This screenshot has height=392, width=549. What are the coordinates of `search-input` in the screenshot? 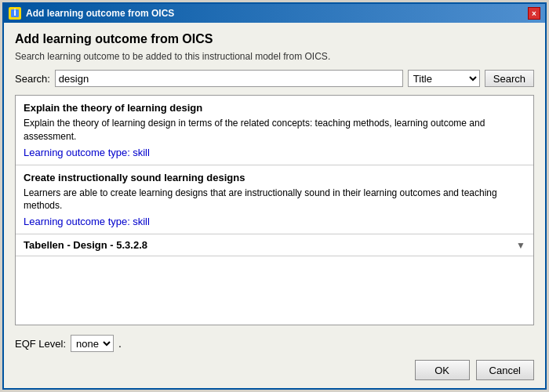 It's located at (229, 78).